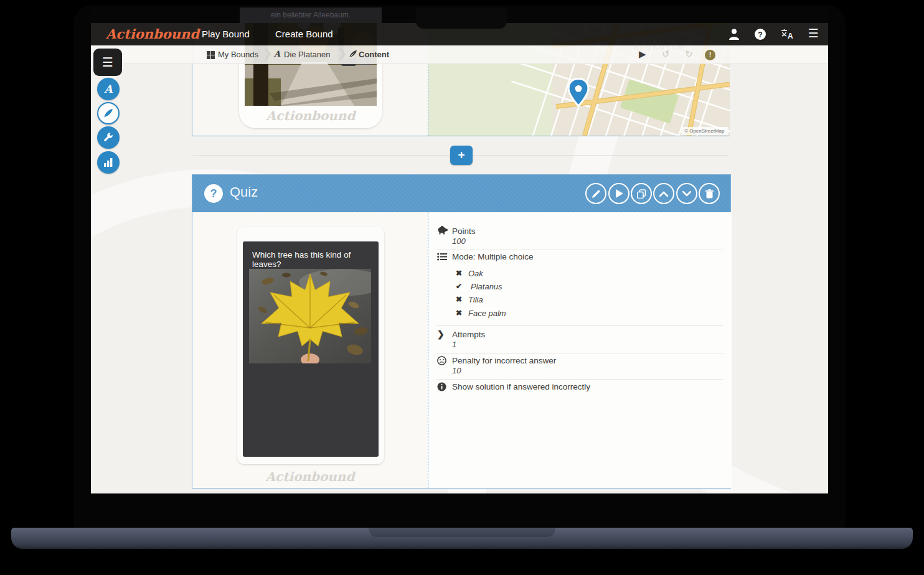 This screenshot has width=924, height=575. I want to click on redo-icon: ↻, so click(689, 54).